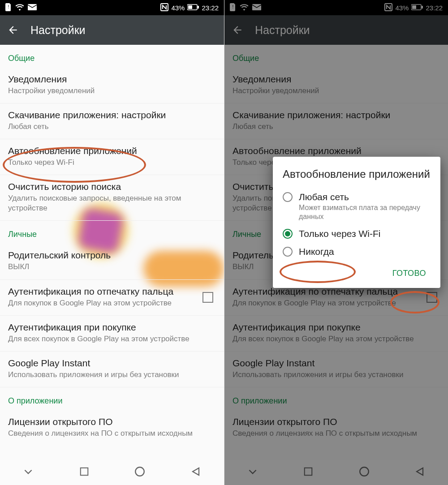 The image size is (448, 485). I want to click on clock: 23:22, so click(210, 8).